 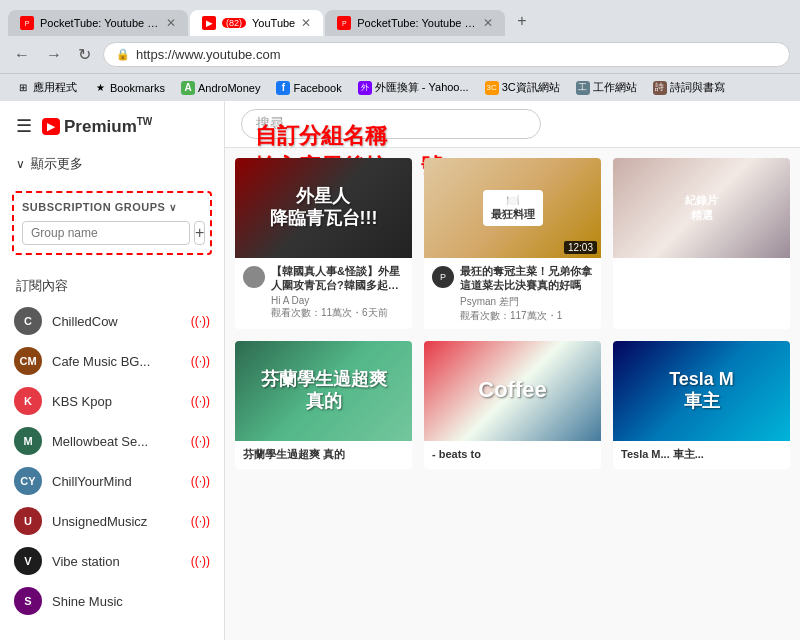 What do you see at coordinates (702, 405) in the screenshot?
I see `video-card-4: Tesla M車主 Tesla M... 車主...` at bounding box center [702, 405].